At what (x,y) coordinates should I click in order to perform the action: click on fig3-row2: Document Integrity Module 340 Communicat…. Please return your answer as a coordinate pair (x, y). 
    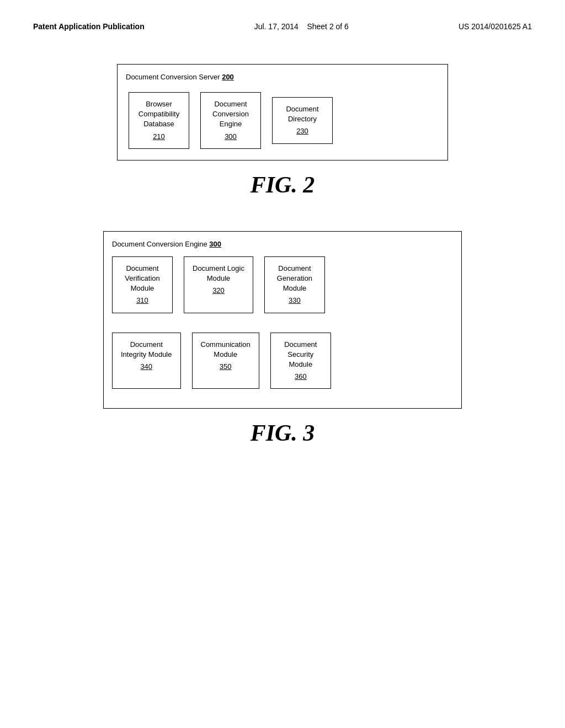
    Looking at the image, I should click on (282, 361).